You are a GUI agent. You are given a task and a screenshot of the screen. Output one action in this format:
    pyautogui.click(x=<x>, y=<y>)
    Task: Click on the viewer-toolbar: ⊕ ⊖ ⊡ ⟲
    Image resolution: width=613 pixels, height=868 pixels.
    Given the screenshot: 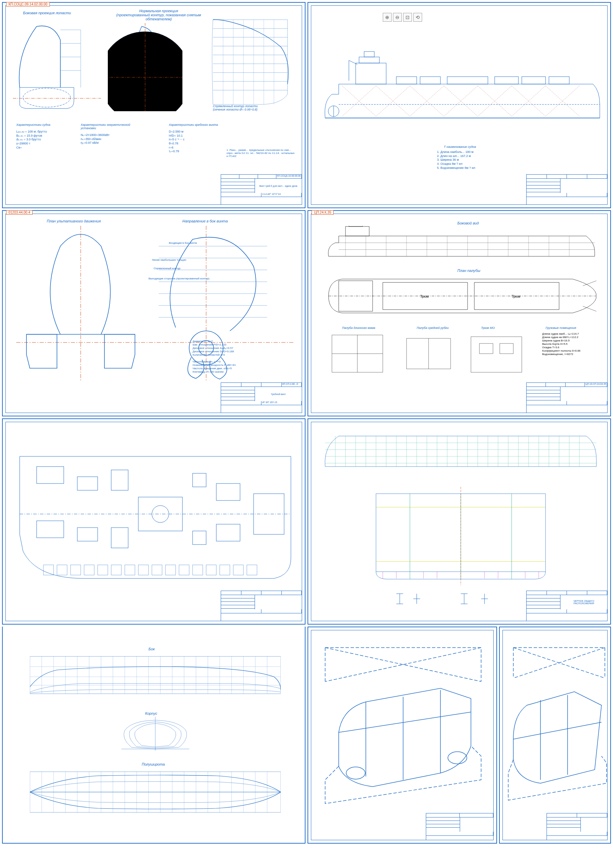 What is the action you would take?
    pyautogui.click(x=402, y=17)
    